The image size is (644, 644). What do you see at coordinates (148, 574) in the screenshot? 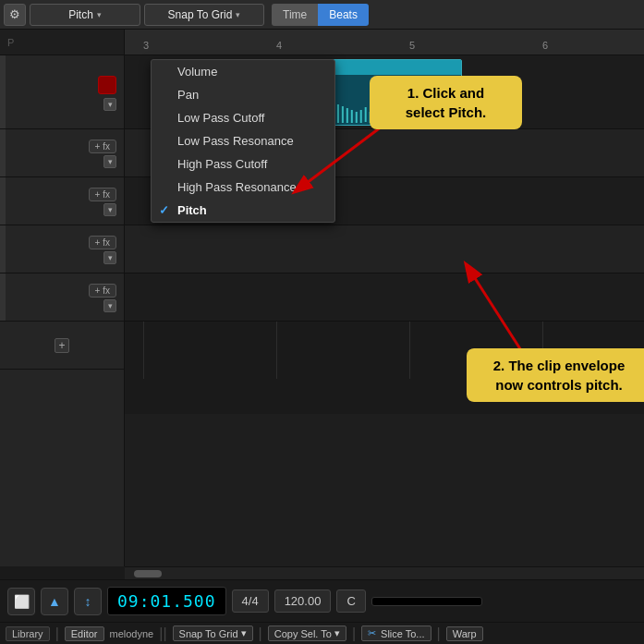
I see `scroll-thumb` at bounding box center [148, 574].